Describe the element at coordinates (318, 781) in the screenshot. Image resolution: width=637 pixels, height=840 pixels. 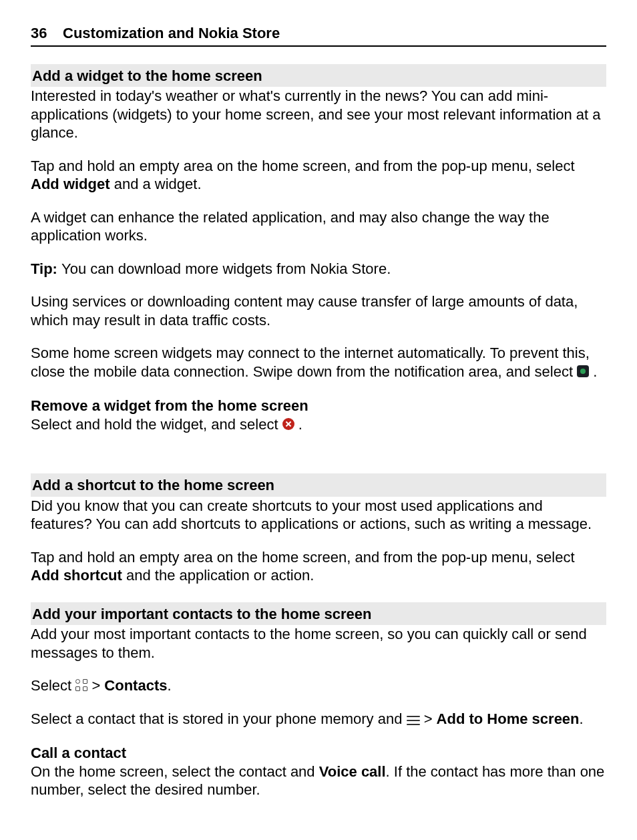
I see `body-text: On the home screen, select the contact a…` at that location.